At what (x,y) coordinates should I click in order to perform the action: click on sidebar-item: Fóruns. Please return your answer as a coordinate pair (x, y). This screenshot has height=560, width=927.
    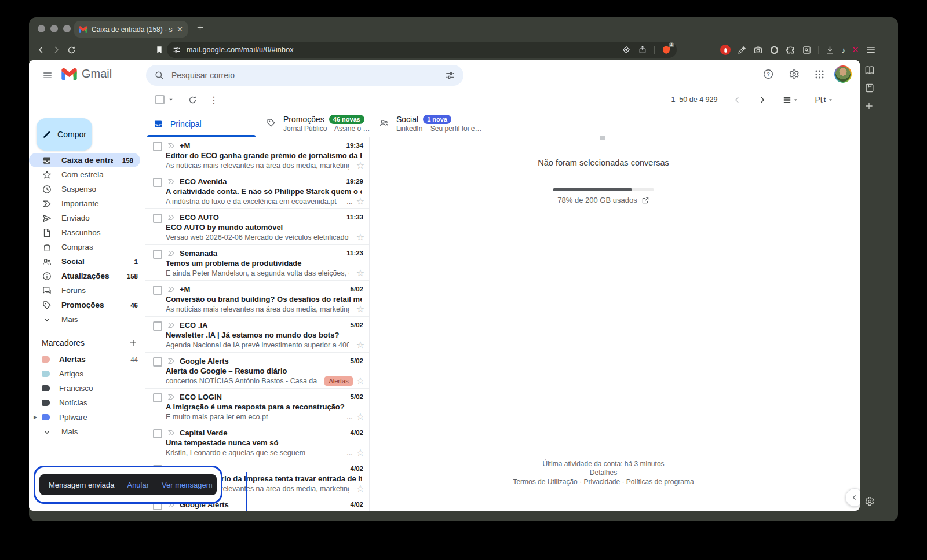
    Looking at the image, I should click on (87, 291).